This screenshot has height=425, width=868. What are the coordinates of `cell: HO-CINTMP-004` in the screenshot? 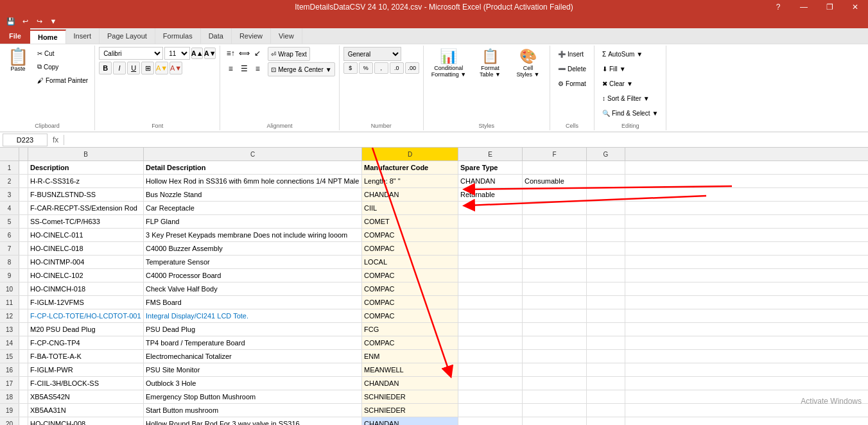 It's located at (86, 262).